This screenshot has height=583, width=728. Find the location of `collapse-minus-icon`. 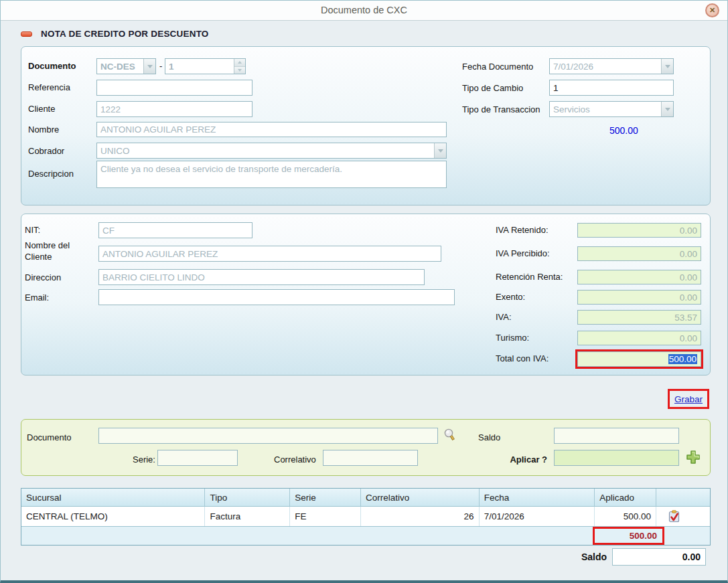

collapse-minus-icon is located at coordinates (27, 34).